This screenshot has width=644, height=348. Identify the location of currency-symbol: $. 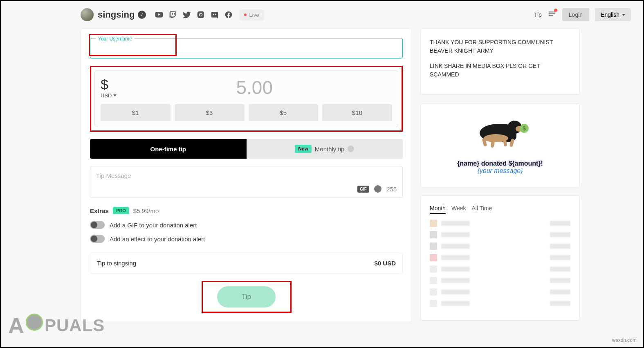
(109, 84).